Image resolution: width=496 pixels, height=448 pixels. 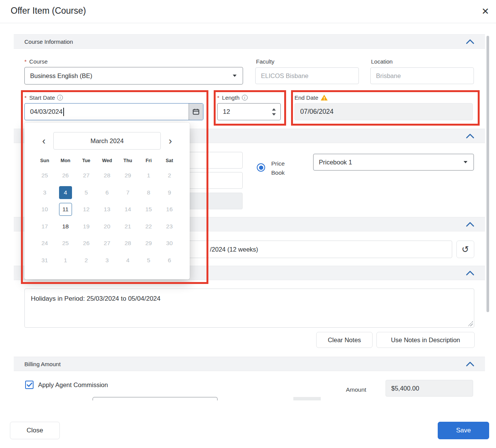 I want to click on calendar-day: 11, so click(x=66, y=209).